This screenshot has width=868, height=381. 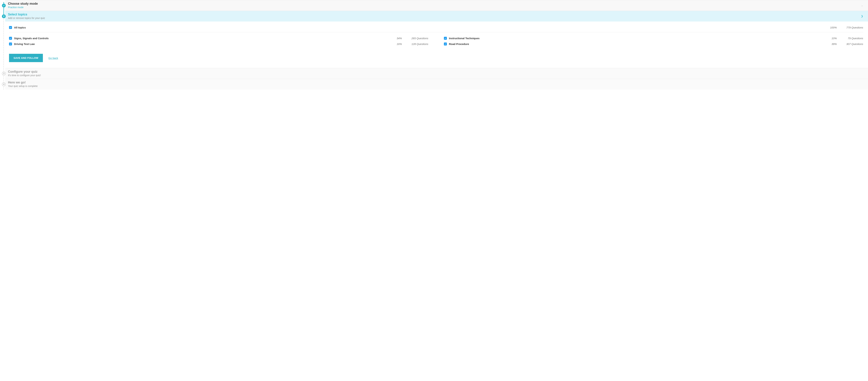 I want to click on topic-row: Signs, Signals and Controls 34% 265 Ques…, so click(x=219, y=38).